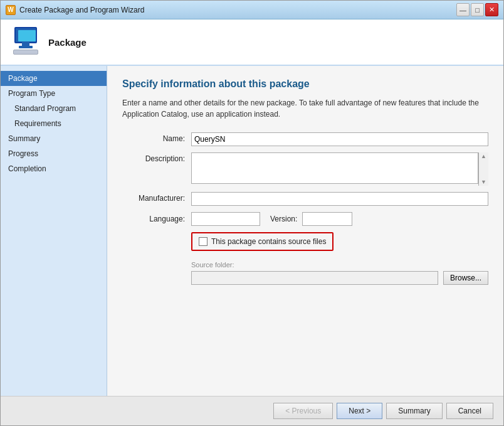  What do you see at coordinates (478, 10) in the screenshot?
I see `maximize-button: □` at bounding box center [478, 10].